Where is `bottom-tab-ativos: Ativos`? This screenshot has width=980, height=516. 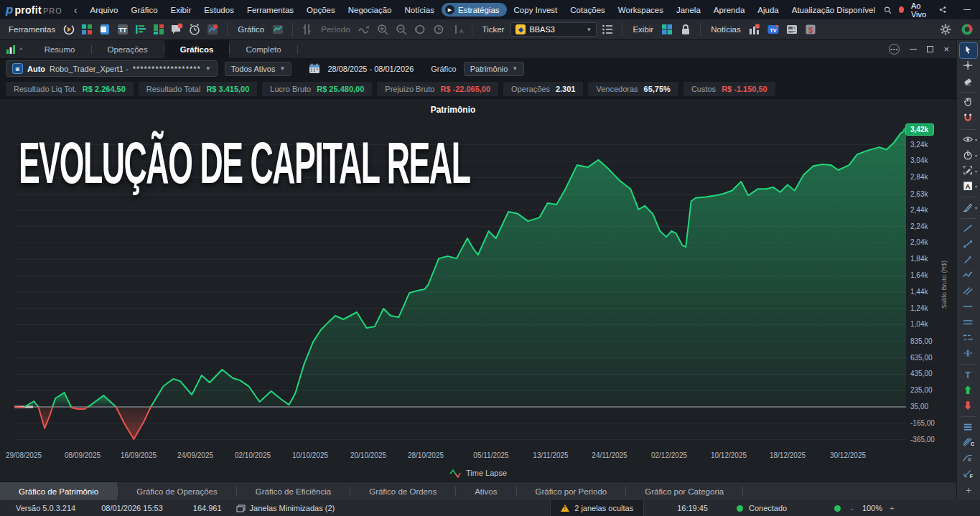
bottom-tab-ativos: Ativos is located at coordinates (485, 491).